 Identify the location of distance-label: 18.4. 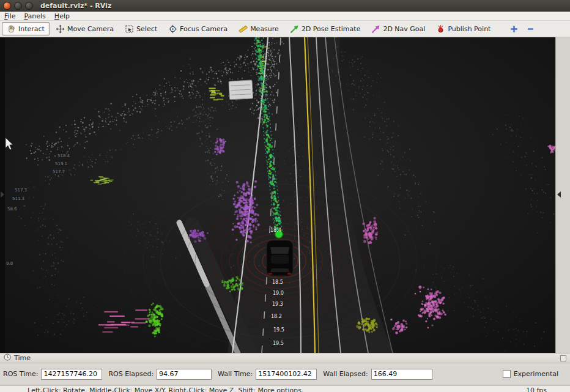
(276, 230).